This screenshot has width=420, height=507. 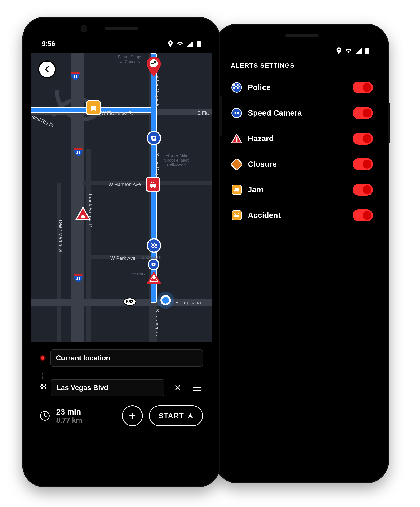 What do you see at coordinates (124, 184) in the screenshot?
I see `road-label-harmon: W Harmon Ave` at bounding box center [124, 184].